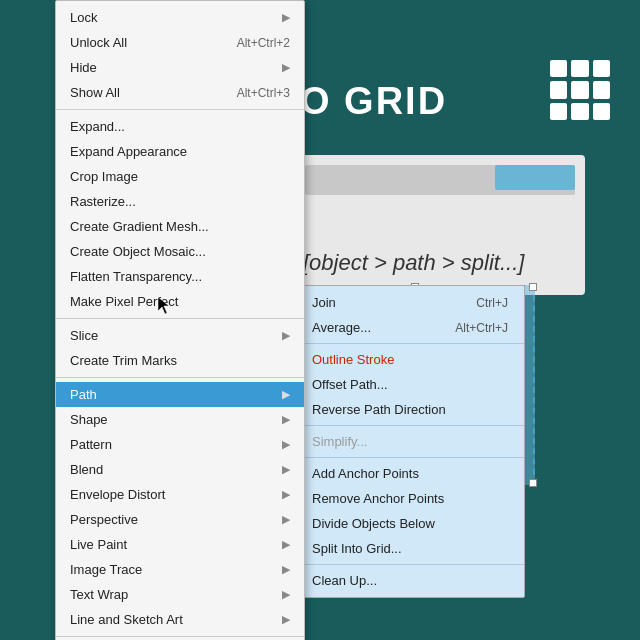  Describe the element at coordinates (180, 252) in the screenshot. I see `menu-item-create-object-mosaic: Create Object Mosaic...` at that location.